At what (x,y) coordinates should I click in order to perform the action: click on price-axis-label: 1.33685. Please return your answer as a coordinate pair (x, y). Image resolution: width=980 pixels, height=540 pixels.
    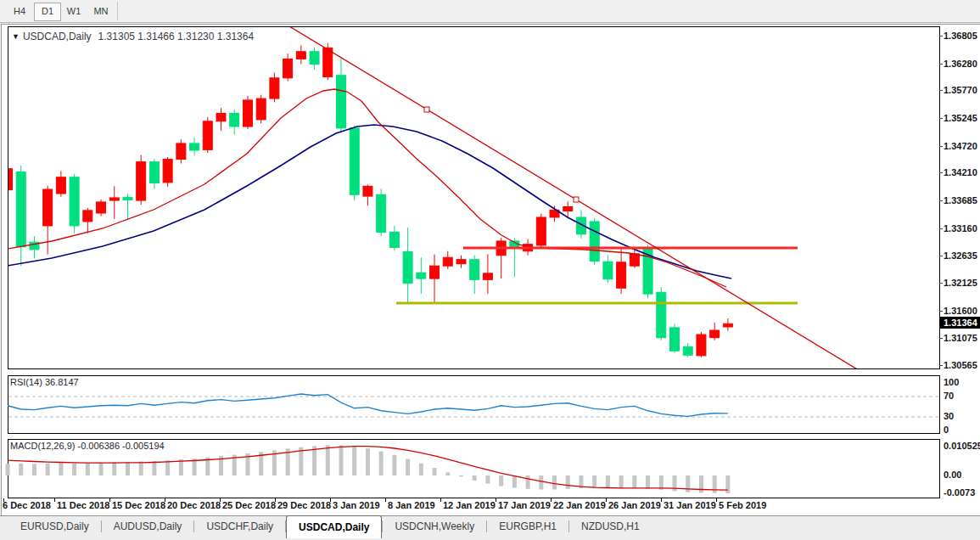
    Looking at the image, I should click on (960, 200).